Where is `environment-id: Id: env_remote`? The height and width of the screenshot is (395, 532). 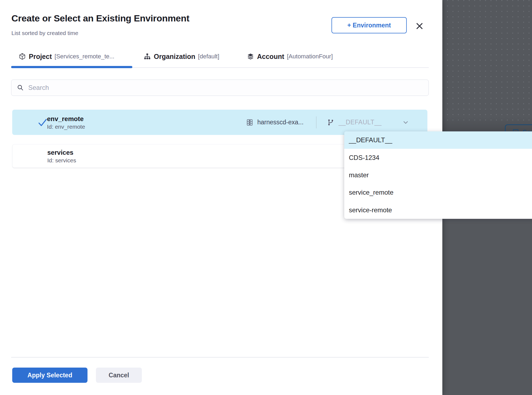
environment-id: Id: env_remote is located at coordinates (66, 127).